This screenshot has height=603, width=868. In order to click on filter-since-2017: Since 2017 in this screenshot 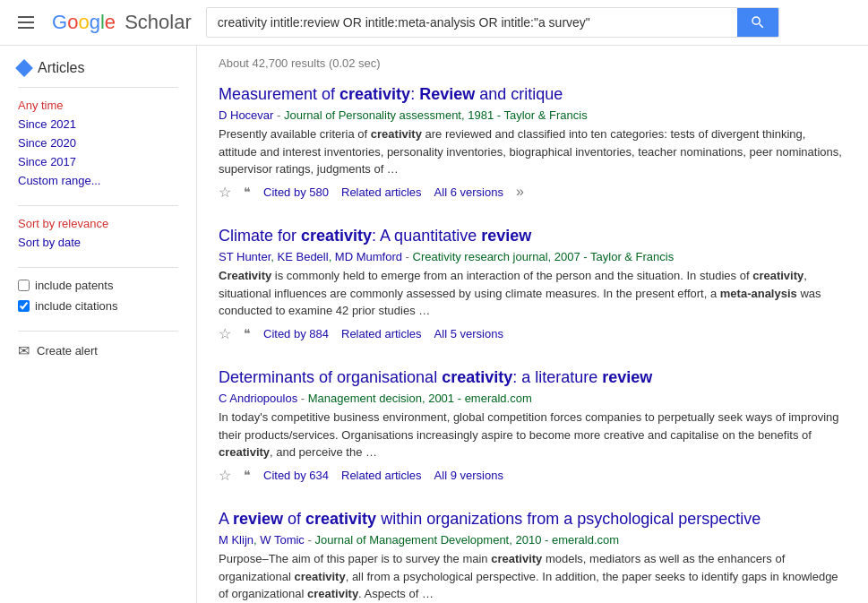, I will do `click(99, 161)`.